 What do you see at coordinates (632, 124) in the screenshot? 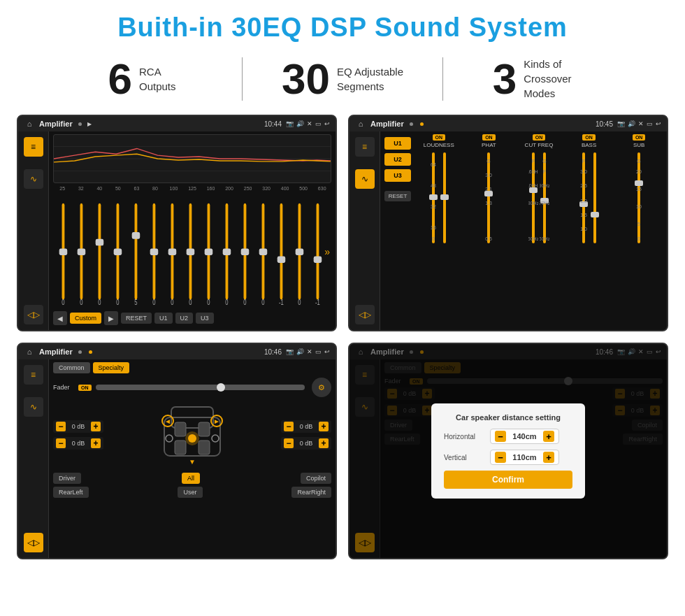
I see `volume-icon-2: 🔊` at bounding box center [632, 124].